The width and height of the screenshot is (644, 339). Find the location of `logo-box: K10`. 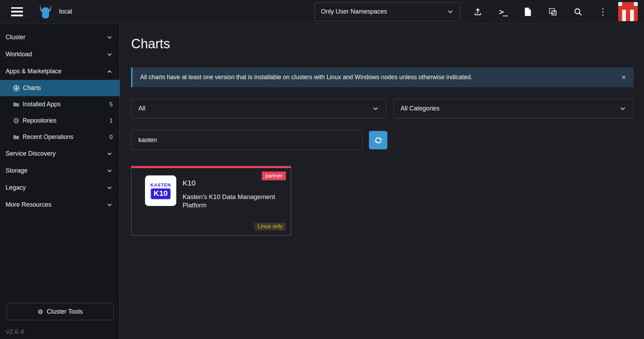

logo-box: K10 is located at coordinates (161, 194).